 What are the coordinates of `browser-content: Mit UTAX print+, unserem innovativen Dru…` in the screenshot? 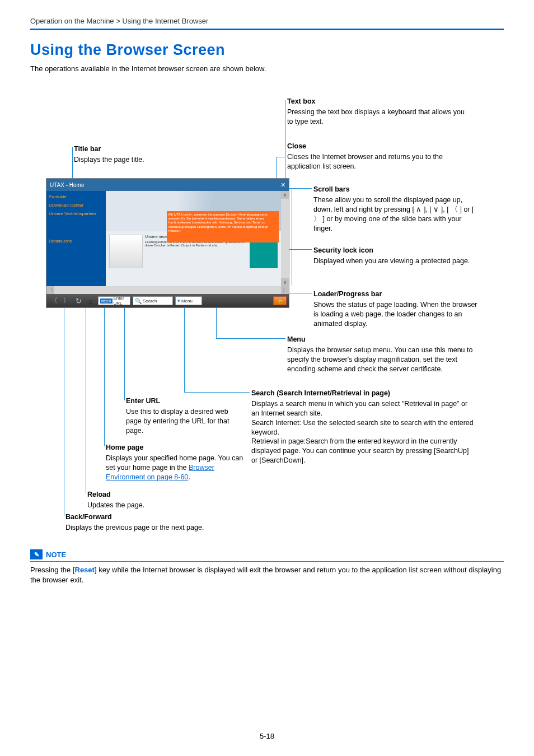 It's located at (194, 239).